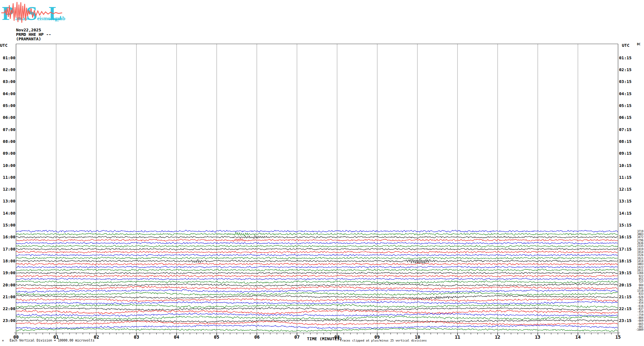 The height and width of the screenshot is (346, 644). Describe the element at coordinates (317, 294) in the screenshot. I see `trace-20:45` at that location.